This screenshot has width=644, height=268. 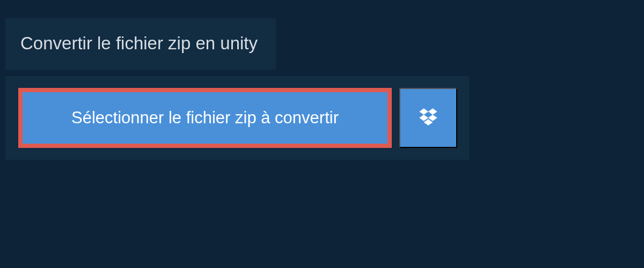 I want to click on select-file-button: Sélectionner le fichier zip à convertir, so click(x=205, y=118).